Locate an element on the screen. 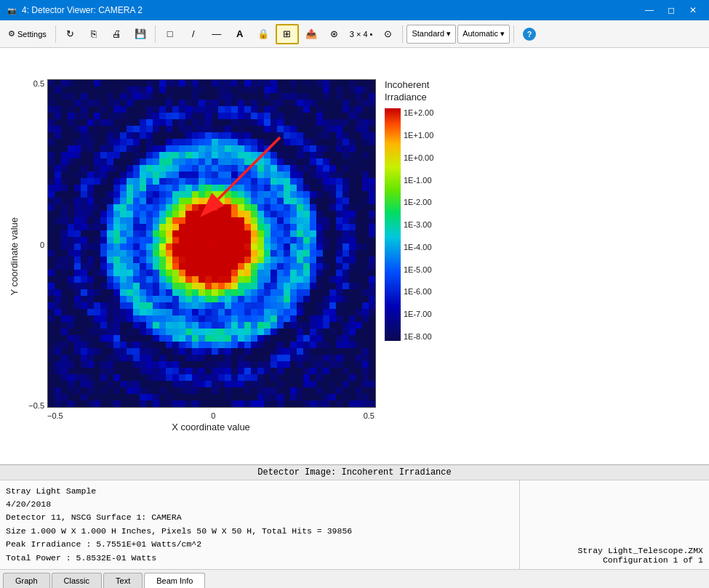 The image size is (709, 588). cb-tick-2: 1E+0.00 is located at coordinates (419, 158).